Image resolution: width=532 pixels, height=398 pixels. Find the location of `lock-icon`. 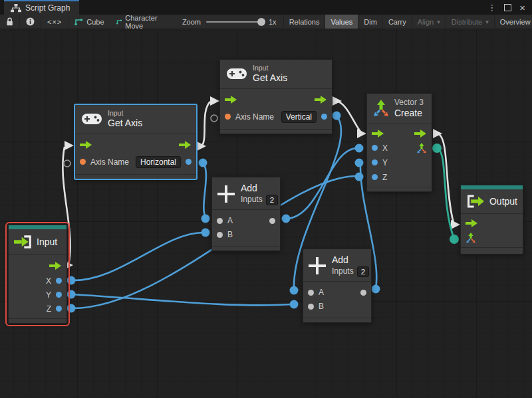

lock-icon is located at coordinates (9, 21).